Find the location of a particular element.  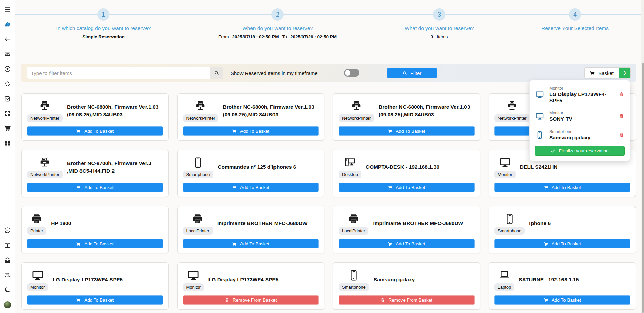

card-top: NetworkPrinterBrother NC-6800h, Firmware… is located at coordinates (95, 111).